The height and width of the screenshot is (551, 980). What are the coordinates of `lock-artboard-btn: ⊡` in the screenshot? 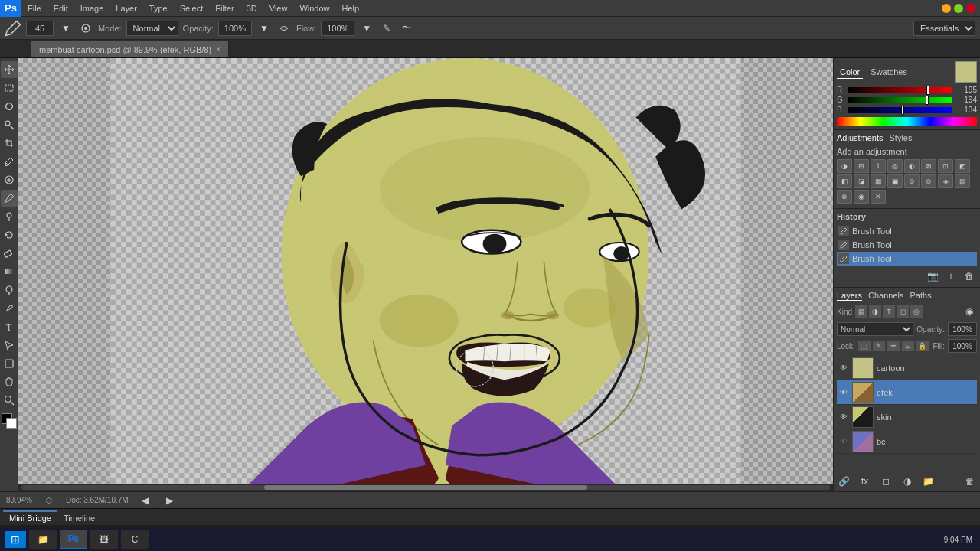 It's located at (908, 346).